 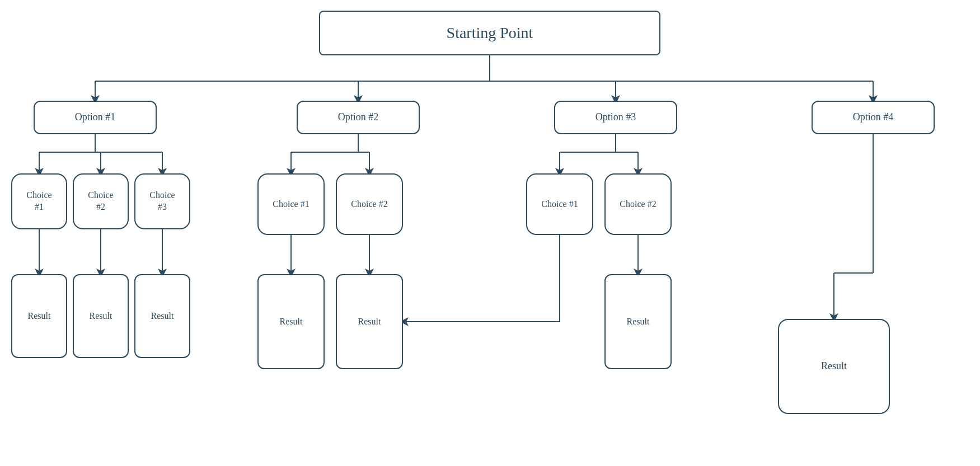 What do you see at coordinates (873, 117) in the screenshot?
I see `option4-node: Option #4` at bounding box center [873, 117].